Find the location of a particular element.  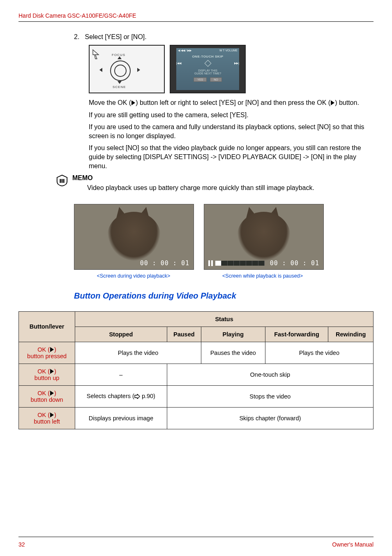

dial-right-icon is located at coordinates (139, 70).